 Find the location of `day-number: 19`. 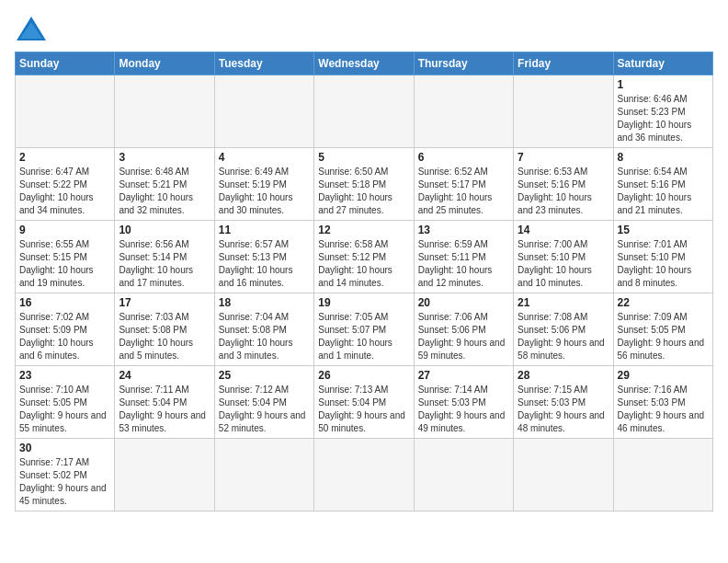

day-number: 19 is located at coordinates (364, 303).